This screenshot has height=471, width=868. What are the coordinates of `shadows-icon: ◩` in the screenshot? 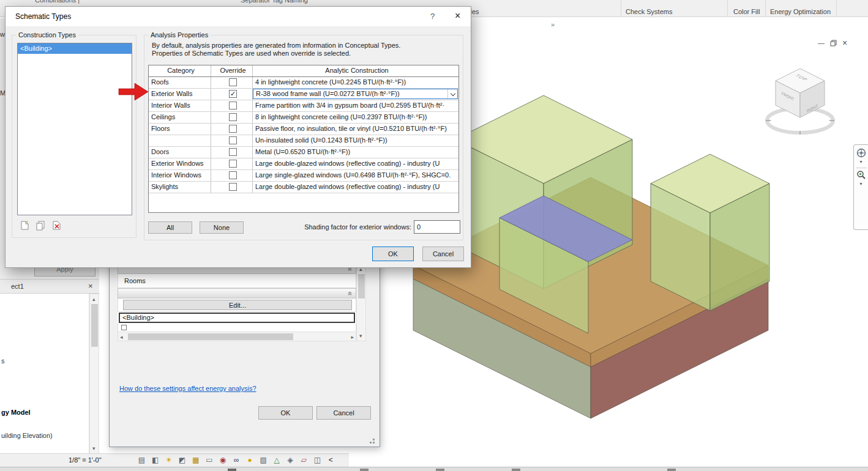 It's located at (182, 460).